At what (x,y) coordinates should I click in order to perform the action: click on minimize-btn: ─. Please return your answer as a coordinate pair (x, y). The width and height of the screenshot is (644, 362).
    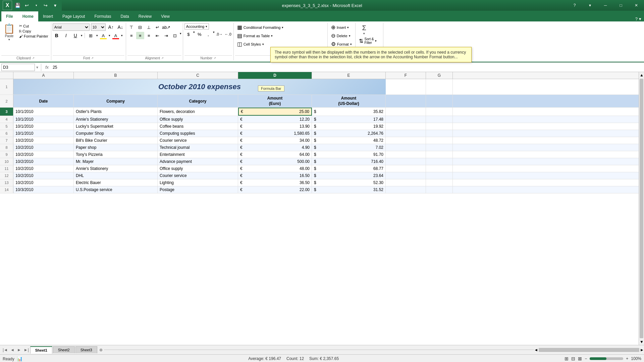
    Looking at the image, I should click on (605, 5).